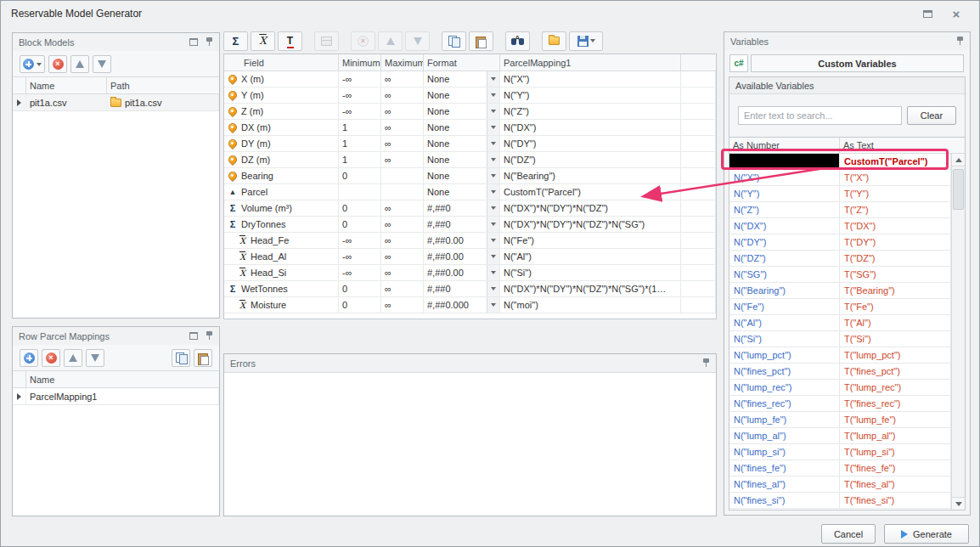 This screenshot has width=980, height=547. Describe the element at coordinates (739, 63) in the screenshot. I see `csharp-button: c#` at that location.